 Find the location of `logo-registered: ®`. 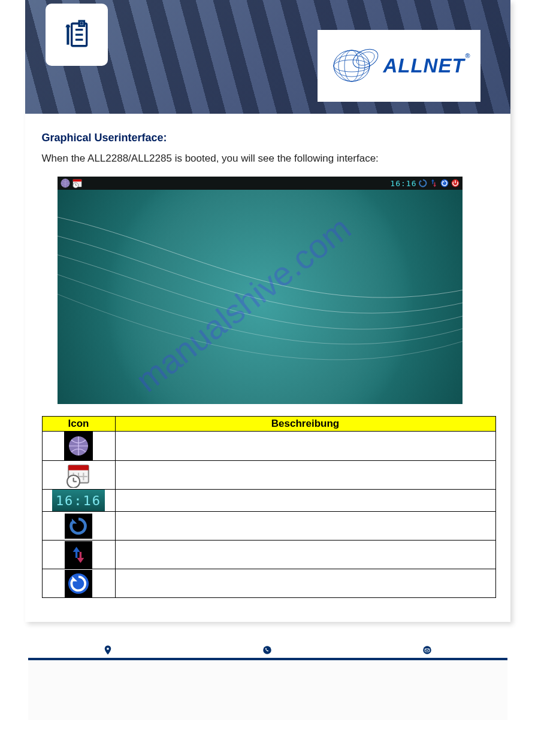

logo-registered: ® is located at coordinates (467, 56).